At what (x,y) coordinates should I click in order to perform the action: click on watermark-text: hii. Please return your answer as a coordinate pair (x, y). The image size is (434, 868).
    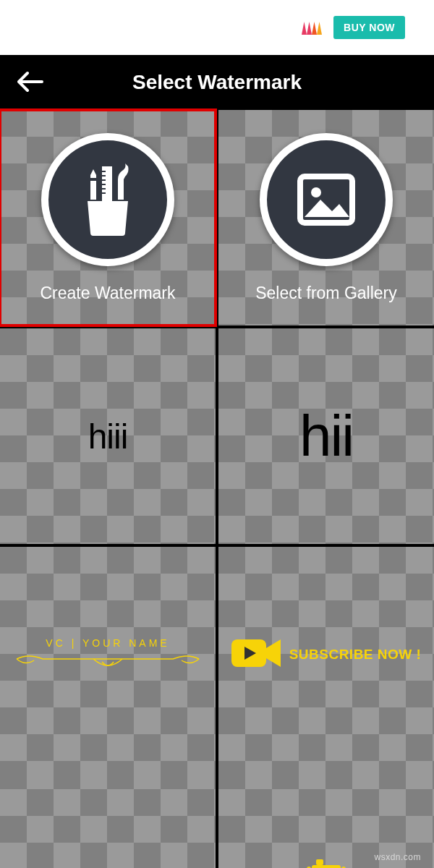
    Looking at the image, I should click on (326, 436).